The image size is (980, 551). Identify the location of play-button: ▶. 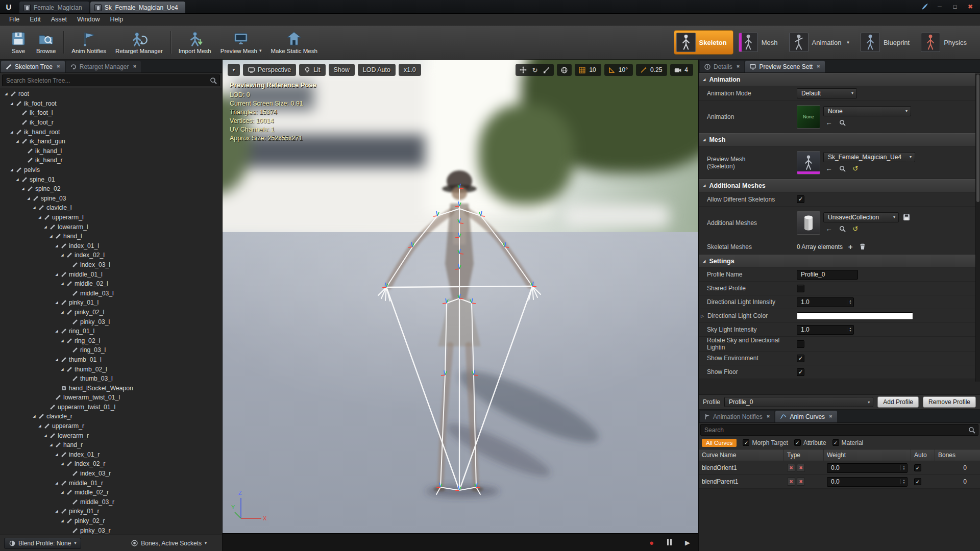
(688, 543).